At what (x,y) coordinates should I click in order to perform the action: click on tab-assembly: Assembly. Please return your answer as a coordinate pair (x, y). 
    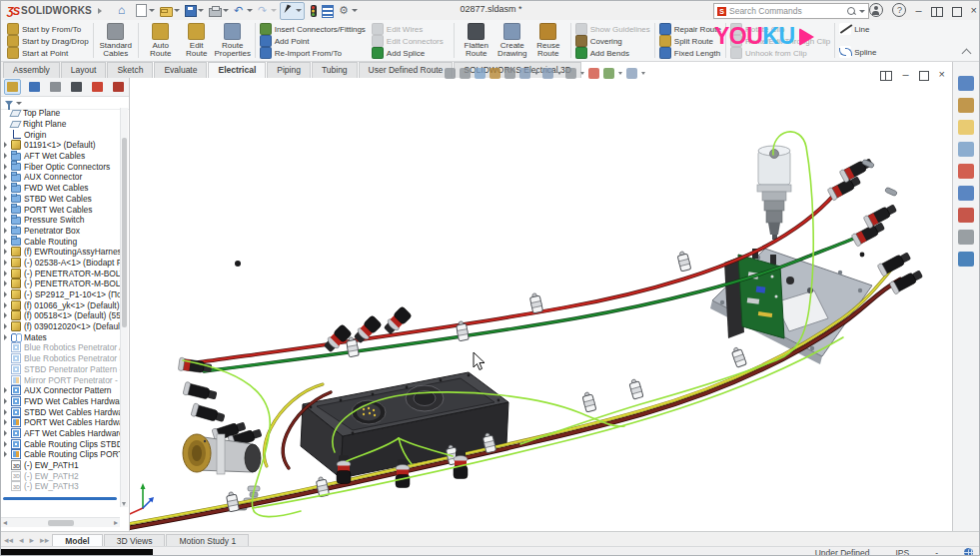
    Looking at the image, I should click on (32, 70).